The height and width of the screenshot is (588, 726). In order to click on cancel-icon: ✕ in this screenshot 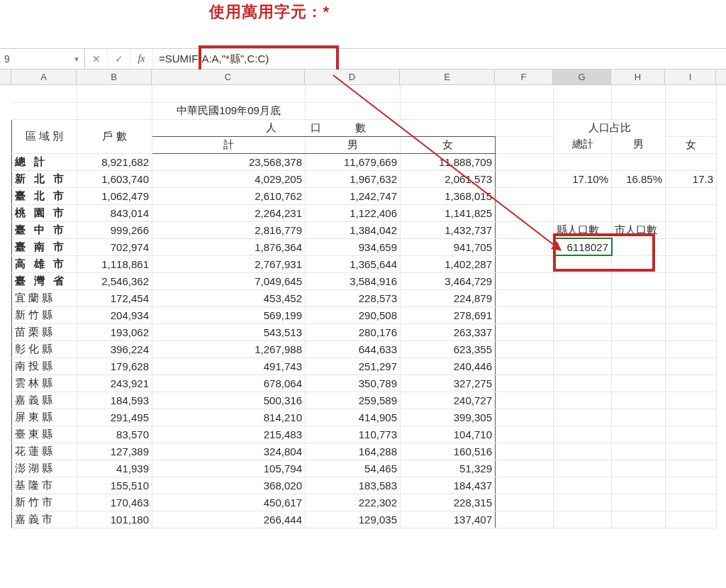, I will do `click(96, 59)`.